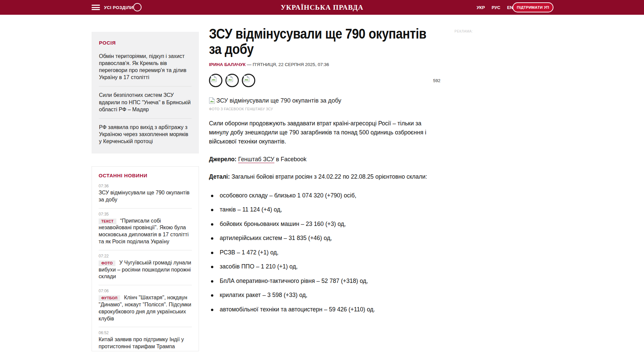 The image size is (644, 362). I want to click on news-tag-badge: ФОТО, so click(107, 263).